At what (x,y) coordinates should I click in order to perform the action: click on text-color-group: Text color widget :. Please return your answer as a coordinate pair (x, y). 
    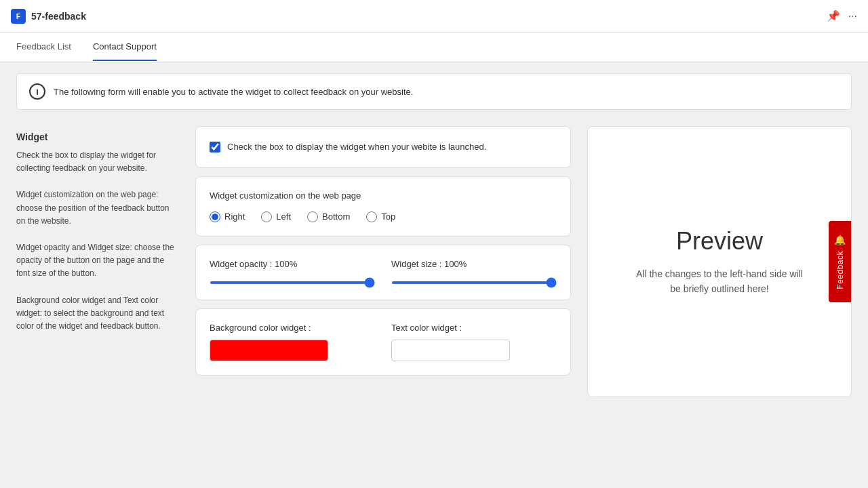
    Looking at the image, I should click on (474, 342).